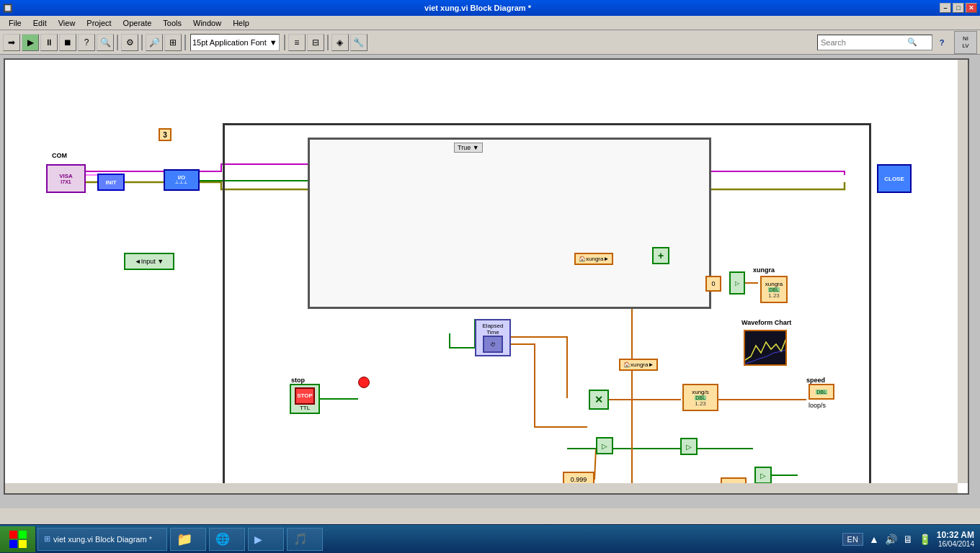 Image resolution: width=980 pixels, height=553 pixels. Describe the element at coordinates (68, 42) in the screenshot. I see `toolbar-stop-icon: ⏹` at that location.